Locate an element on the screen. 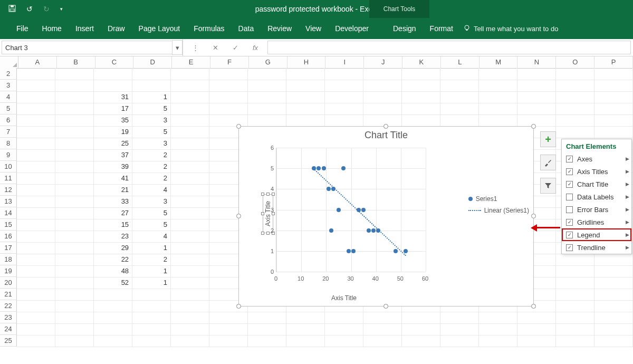 This screenshot has width=633, height=364. cell-B18 is located at coordinates (75, 260).